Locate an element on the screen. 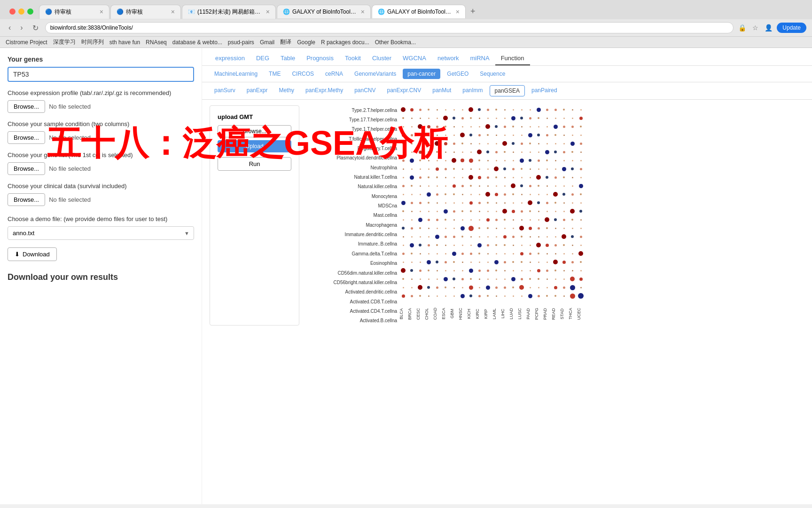  tab-close-1: × is located at coordinates (102, 12).